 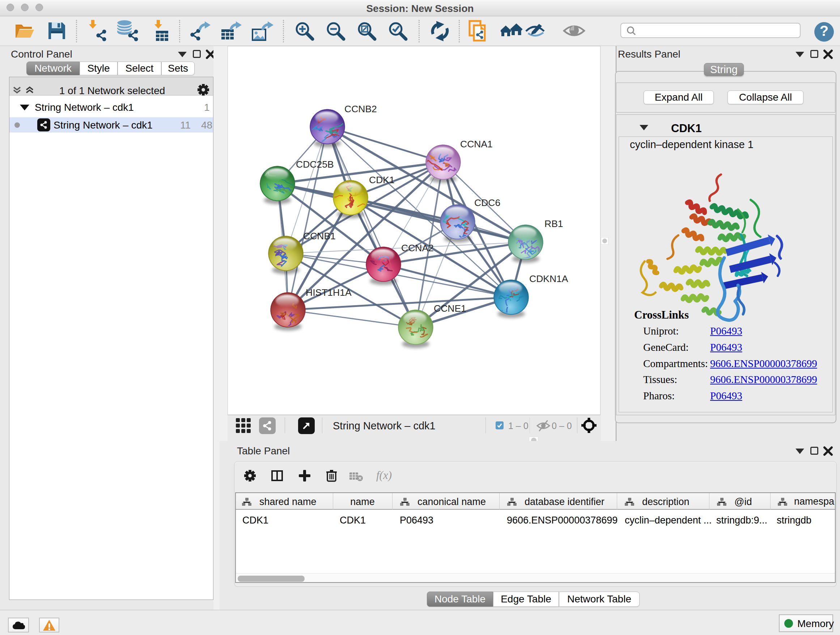 I want to click on svg-text: CCNB2, so click(x=361, y=109).